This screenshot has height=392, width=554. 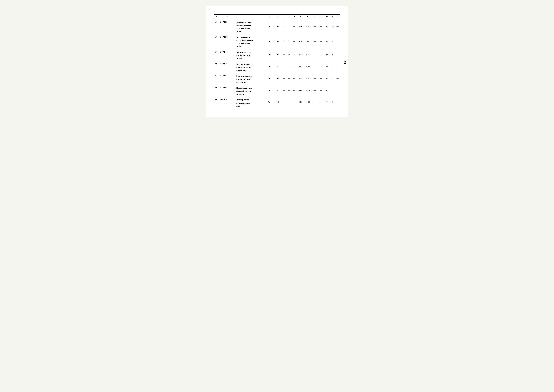 What do you see at coordinates (308, 78) in the screenshot?
I see `row-col10: 0,73` at bounding box center [308, 78].